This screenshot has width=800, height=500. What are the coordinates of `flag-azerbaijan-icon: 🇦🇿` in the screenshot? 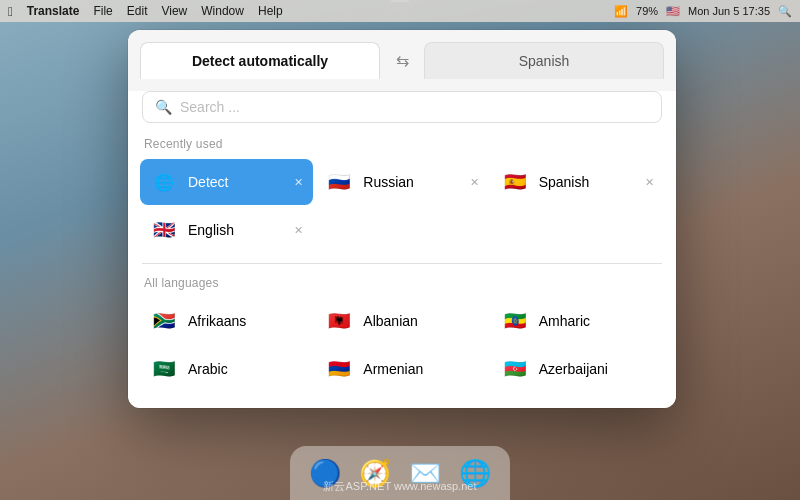 It's located at (515, 369).